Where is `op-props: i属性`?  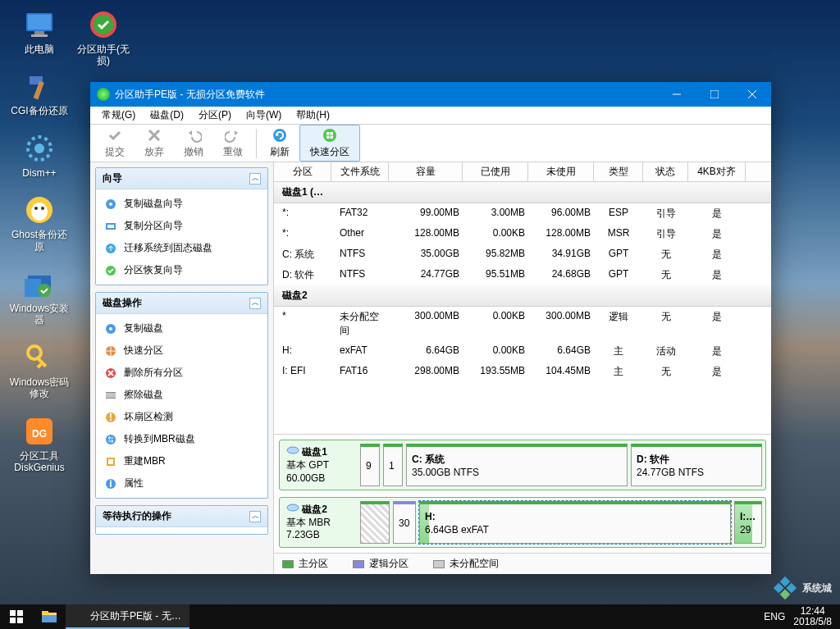 op-props: i属性 is located at coordinates (182, 484).